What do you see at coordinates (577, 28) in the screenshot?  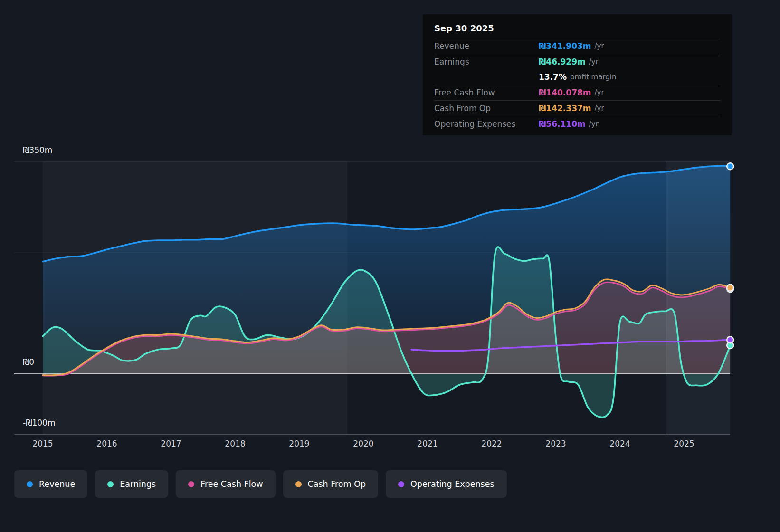 I see `tooltip-date: Sep 30 2025` at bounding box center [577, 28].